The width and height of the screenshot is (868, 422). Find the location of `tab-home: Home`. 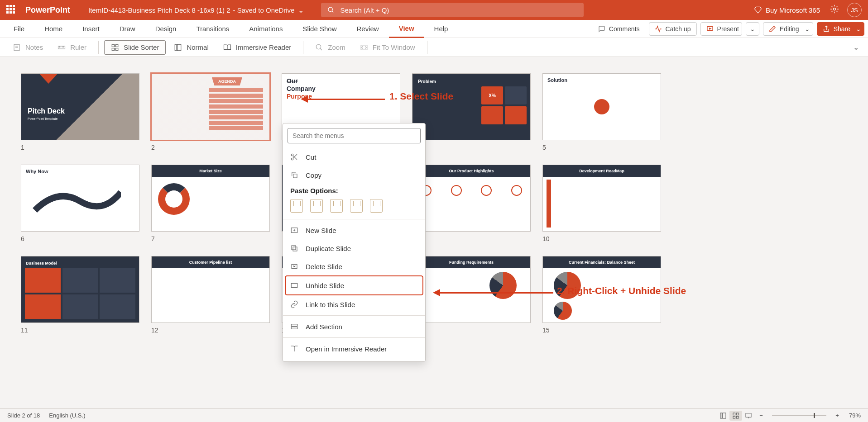

tab-home: Home is located at coordinates (53, 29).